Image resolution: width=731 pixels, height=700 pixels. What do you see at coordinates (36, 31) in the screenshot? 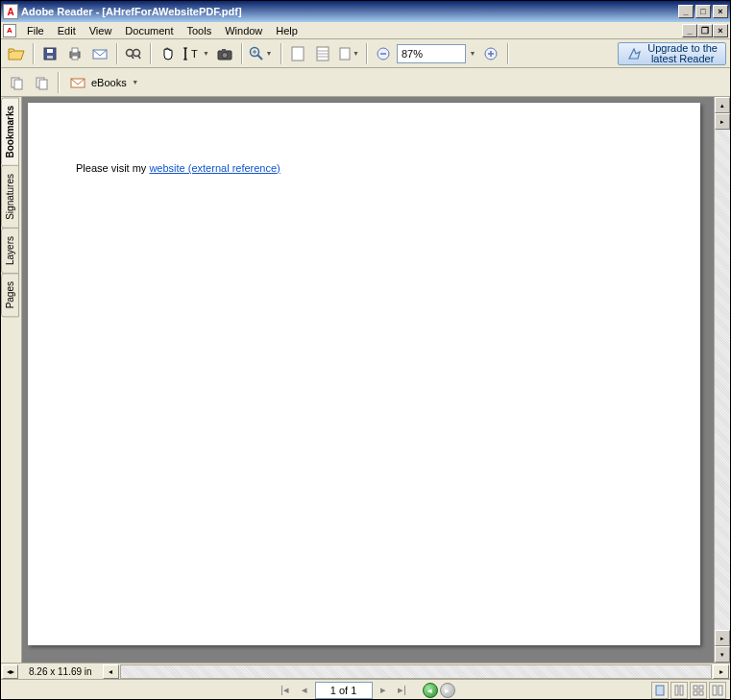
I see `menu-file: File` at bounding box center [36, 31].